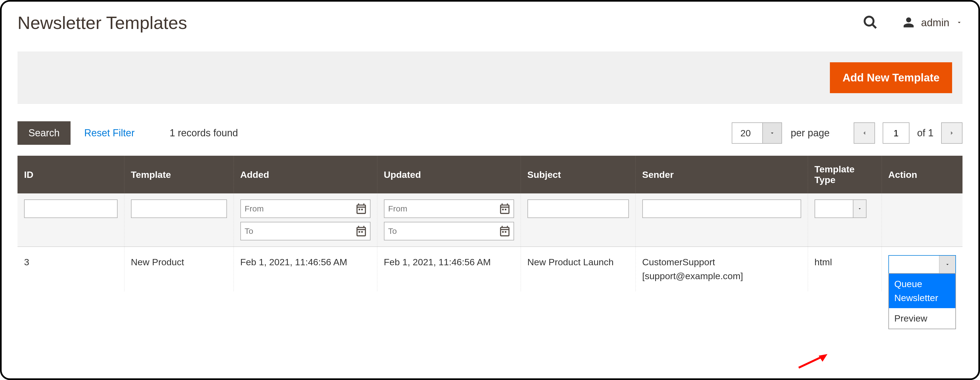 The image size is (980, 380). I want to click on action-preview: Preview, so click(922, 318).